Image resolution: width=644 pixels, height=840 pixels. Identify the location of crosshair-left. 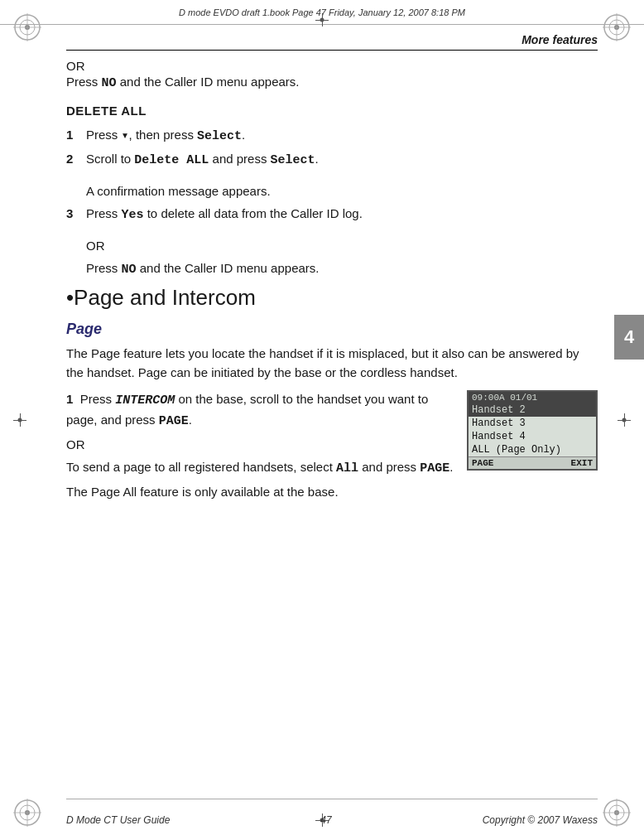
(20, 420).